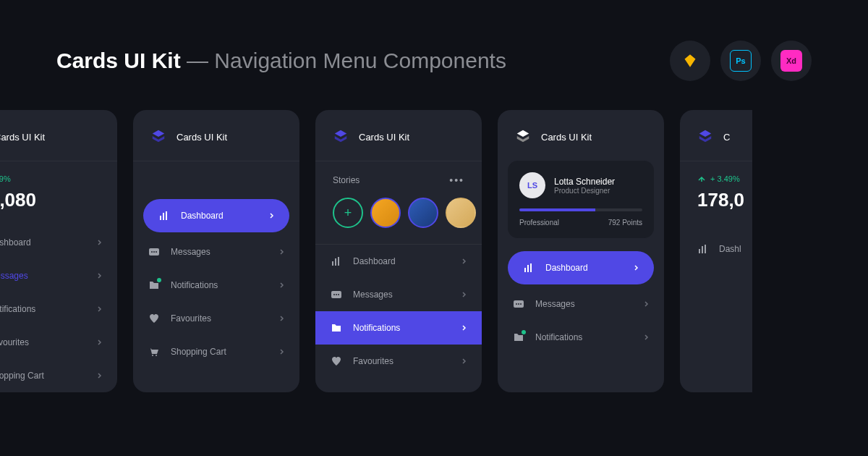 Image resolution: width=868 pixels, height=456 pixels. What do you see at coordinates (348, 213) in the screenshot?
I see `add-story-button: +` at bounding box center [348, 213].